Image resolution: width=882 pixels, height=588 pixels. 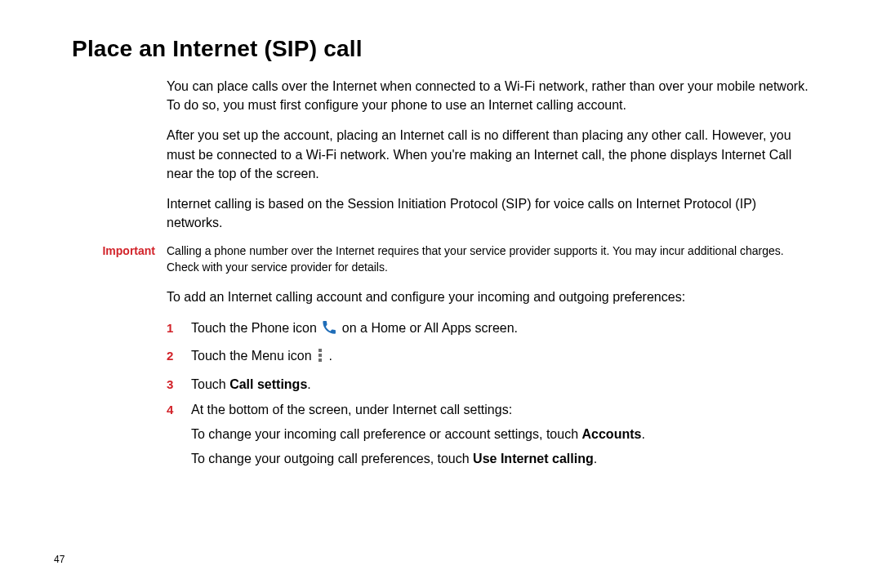 What do you see at coordinates (179, 384) in the screenshot?
I see `step-number: 3` at bounding box center [179, 384].